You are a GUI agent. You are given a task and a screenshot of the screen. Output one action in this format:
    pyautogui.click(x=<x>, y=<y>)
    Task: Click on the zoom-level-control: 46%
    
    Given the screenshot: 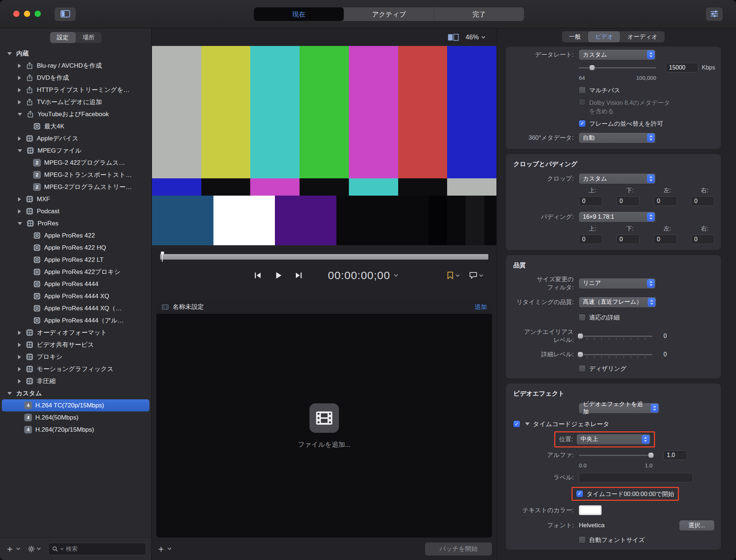 What is the action you would take?
    pyautogui.click(x=475, y=38)
    